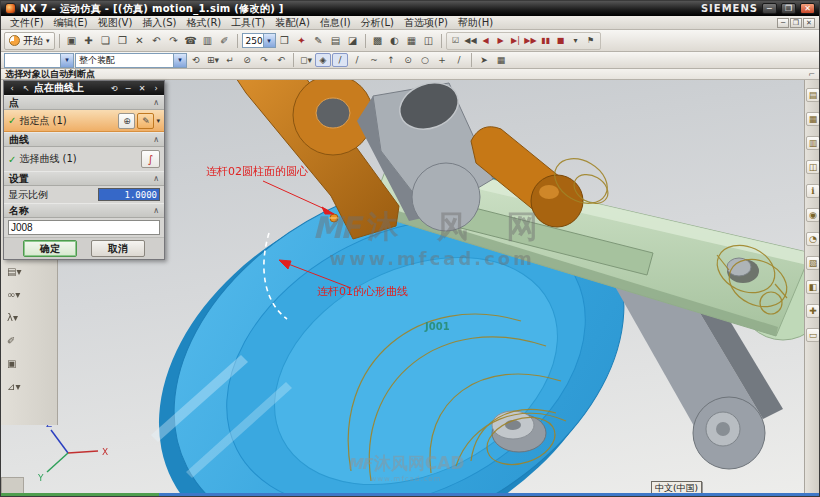  Describe the element at coordinates (813, 239) in the screenshot. I see `history-icon: ◔` at that location.